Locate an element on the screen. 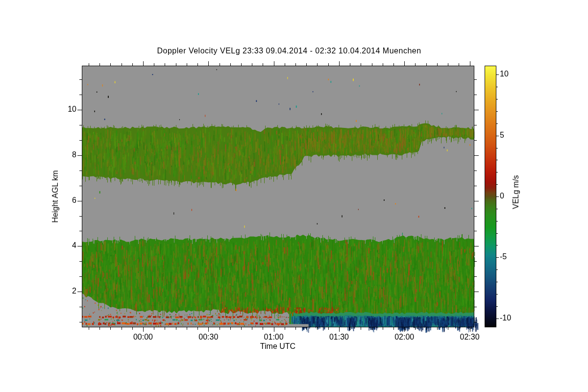 Image resolution: width=588 pixels, height=392 pixels. x-tick-label: 02:30 is located at coordinates (470, 337).